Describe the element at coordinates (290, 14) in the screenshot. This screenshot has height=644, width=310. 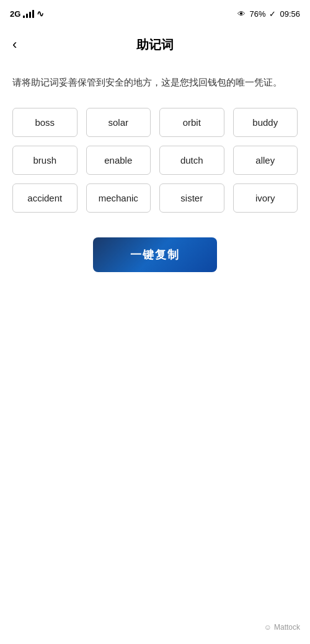
I see `time-label: 09:56` at that location.